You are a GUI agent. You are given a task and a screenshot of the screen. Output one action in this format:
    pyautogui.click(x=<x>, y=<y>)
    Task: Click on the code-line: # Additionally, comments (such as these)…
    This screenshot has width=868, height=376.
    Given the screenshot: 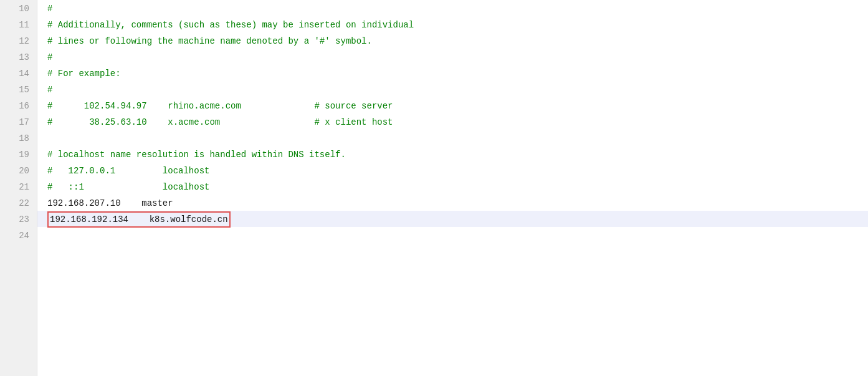 What is the action you would take?
    pyautogui.click(x=452, y=24)
    